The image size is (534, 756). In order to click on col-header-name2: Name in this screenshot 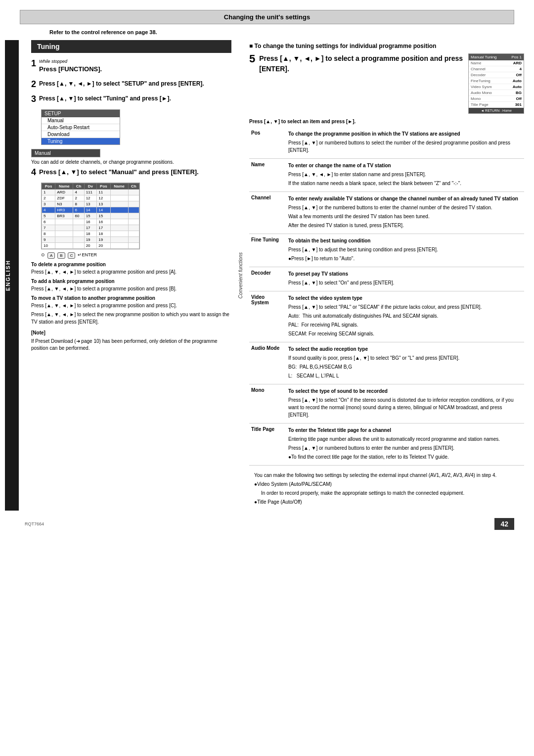, I will do `click(119, 187)`.